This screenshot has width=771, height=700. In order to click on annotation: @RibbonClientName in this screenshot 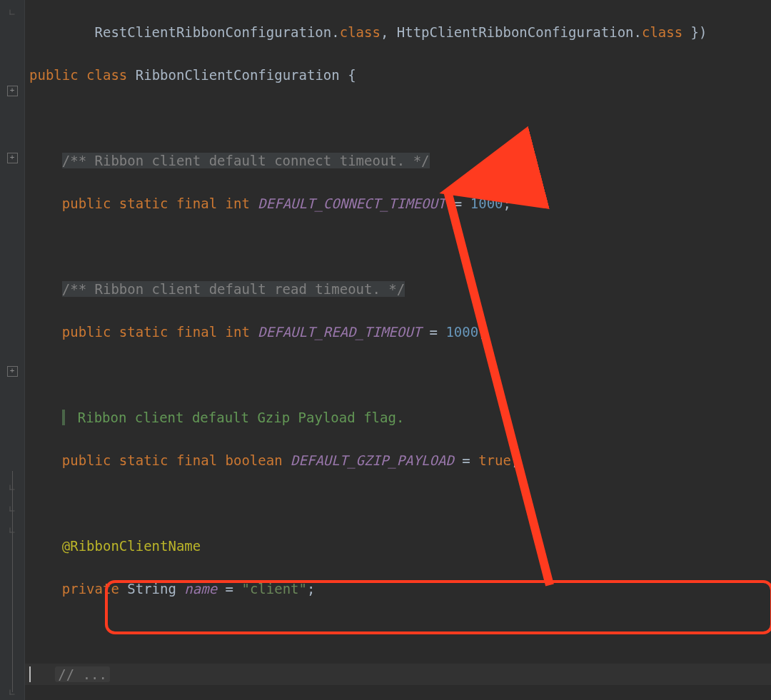, I will do `click(131, 546)`.